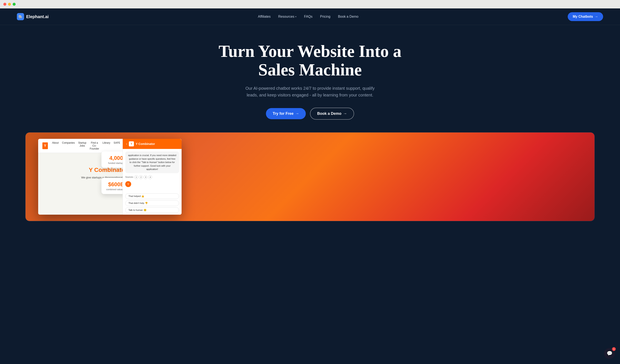 This screenshot has width=620, height=364. I want to click on source-2: 2, so click(141, 177).